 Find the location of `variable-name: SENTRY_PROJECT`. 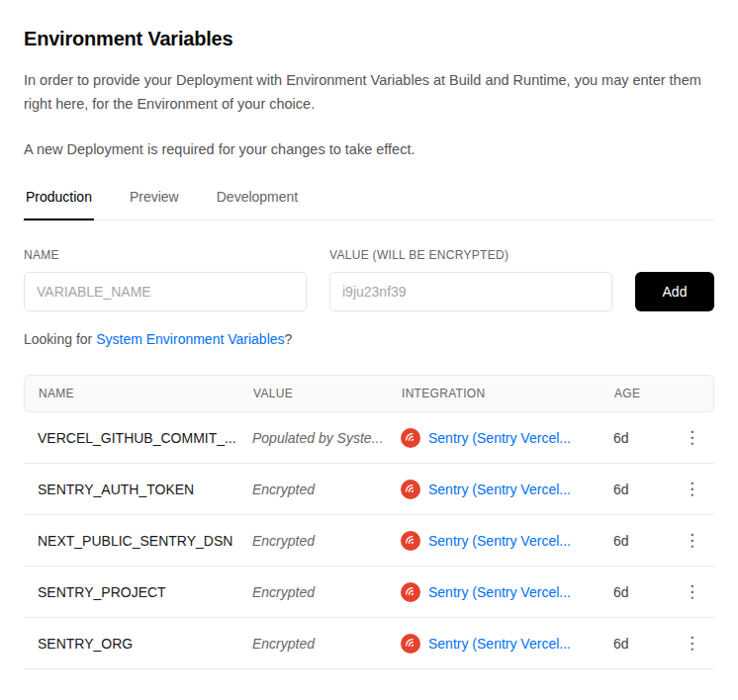

variable-name: SENTRY_PROJECT is located at coordinates (144, 592).